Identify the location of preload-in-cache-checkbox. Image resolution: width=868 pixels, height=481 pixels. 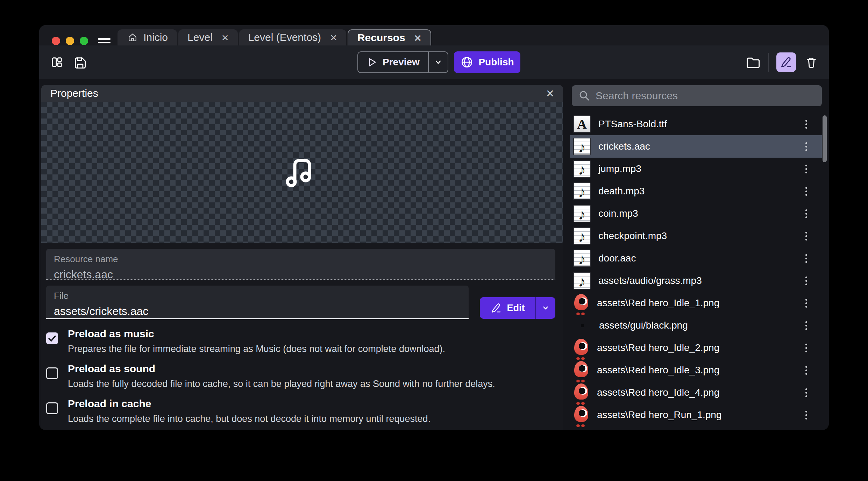
(52, 408).